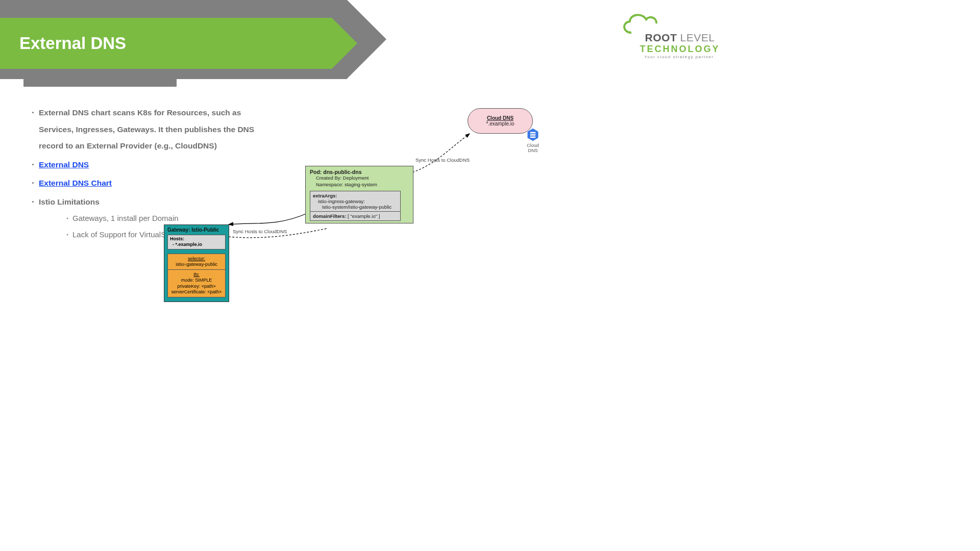  Describe the element at coordinates (197, 292) in the screenshot. I see `gateway-tls-cert: serverCertificate: <path>` at that location.